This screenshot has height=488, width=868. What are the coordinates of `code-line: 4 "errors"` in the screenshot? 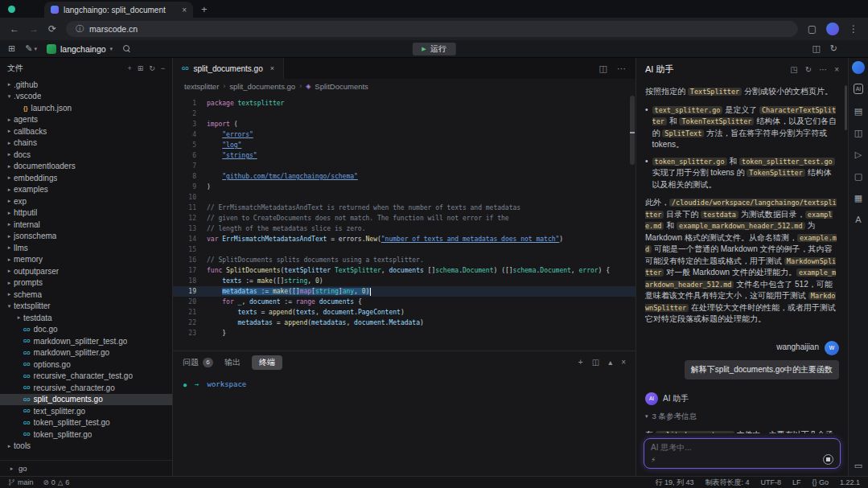 It's located at (404, 135).